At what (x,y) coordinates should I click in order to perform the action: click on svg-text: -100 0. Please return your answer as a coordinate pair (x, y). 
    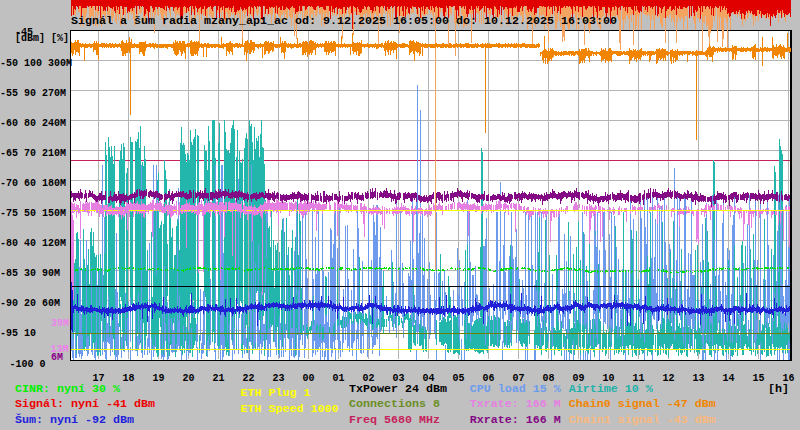
    Looking at the image, I should click on (27, 364).